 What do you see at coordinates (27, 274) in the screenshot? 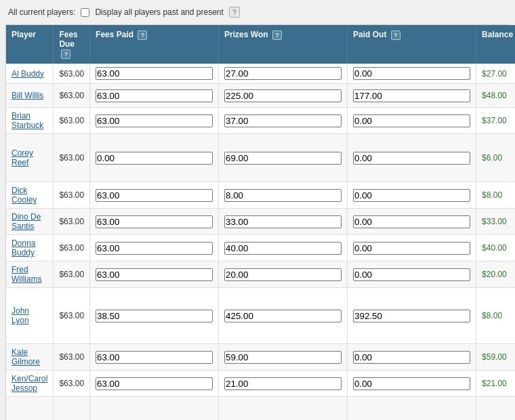
I see `player-name-link: Fred Williams` at bounding box center [27, 274].